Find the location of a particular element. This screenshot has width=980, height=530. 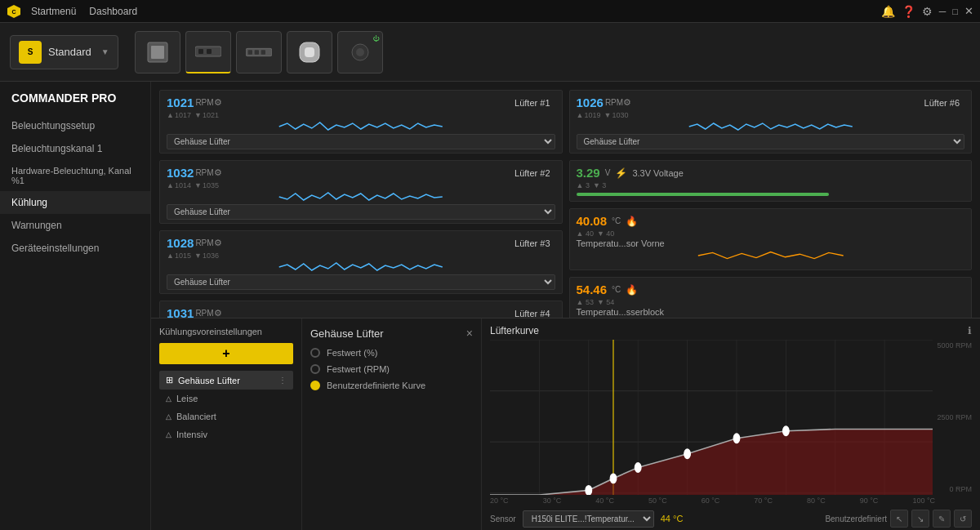

chart-action-btn-2: ↘ is located at coordinates (920, 519).